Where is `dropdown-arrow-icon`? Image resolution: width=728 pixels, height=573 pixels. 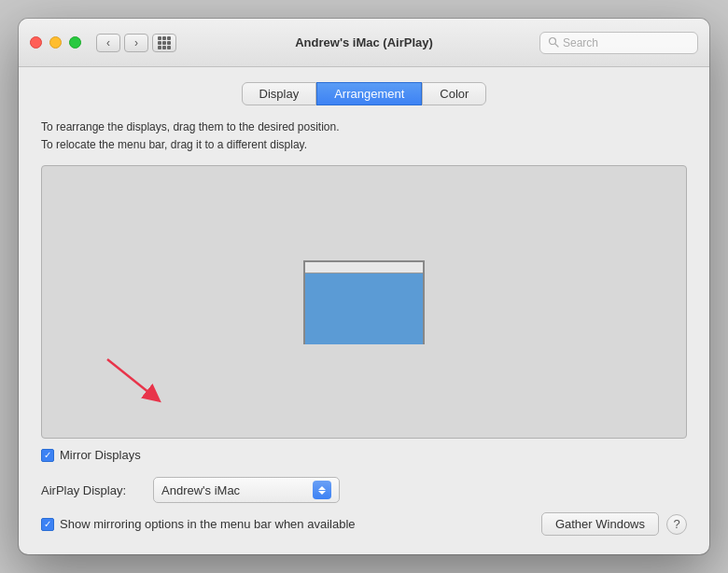 dropdown-arrow-icon is located at coordinates (322, 490).